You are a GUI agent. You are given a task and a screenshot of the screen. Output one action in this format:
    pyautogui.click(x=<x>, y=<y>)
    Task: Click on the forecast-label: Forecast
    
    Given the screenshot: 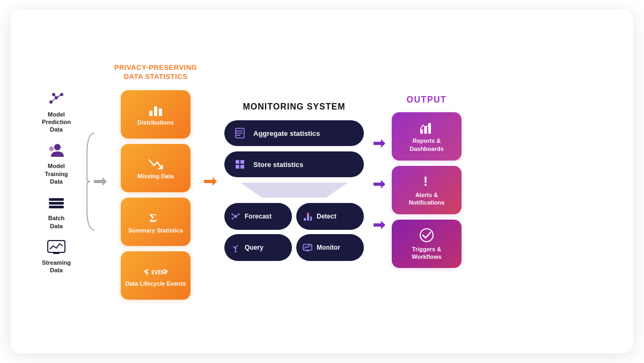 What is the action you would take?
    pyautogui.click(x=258, y=216)
    